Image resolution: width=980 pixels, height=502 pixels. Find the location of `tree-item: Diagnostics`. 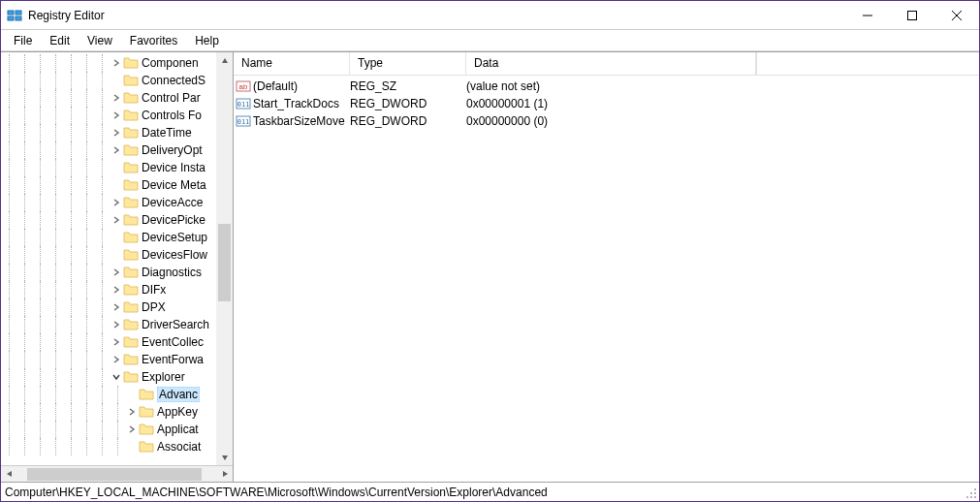

tree-item: Diagnostics is located at coordinates (116, 272).